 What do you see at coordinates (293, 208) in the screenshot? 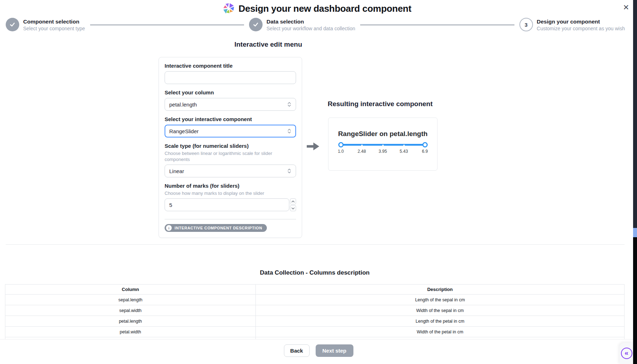
I see `stepper-down-button` at bounding box center [293, 208].